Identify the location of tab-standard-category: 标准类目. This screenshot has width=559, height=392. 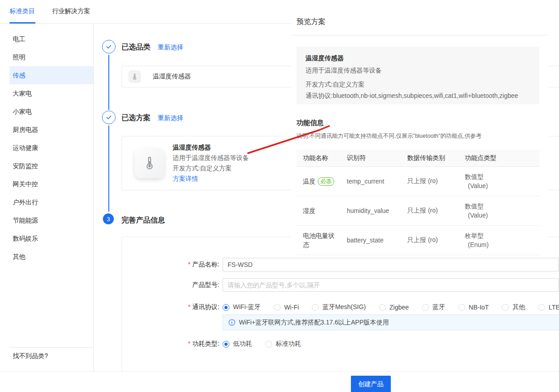
(22, 11).